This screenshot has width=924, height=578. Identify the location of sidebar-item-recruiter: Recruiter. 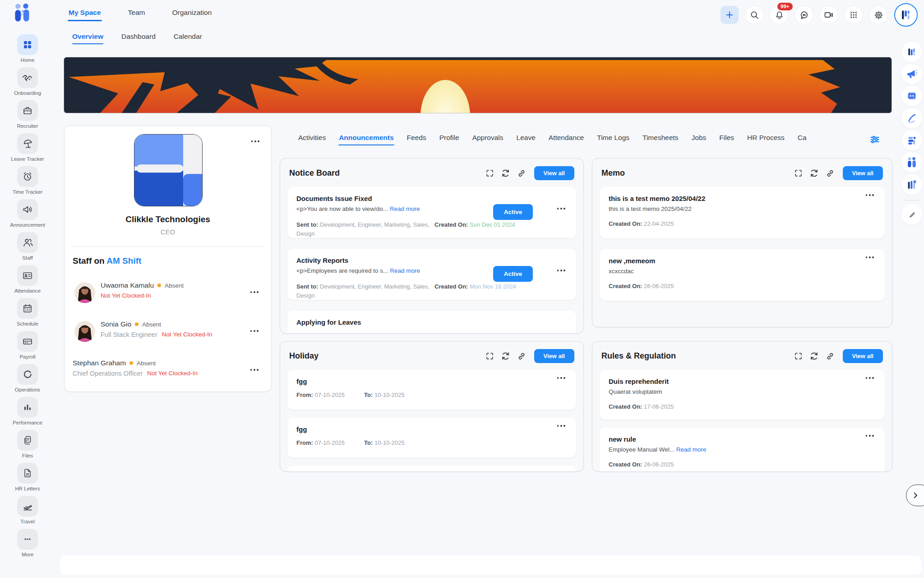
(28, 115).